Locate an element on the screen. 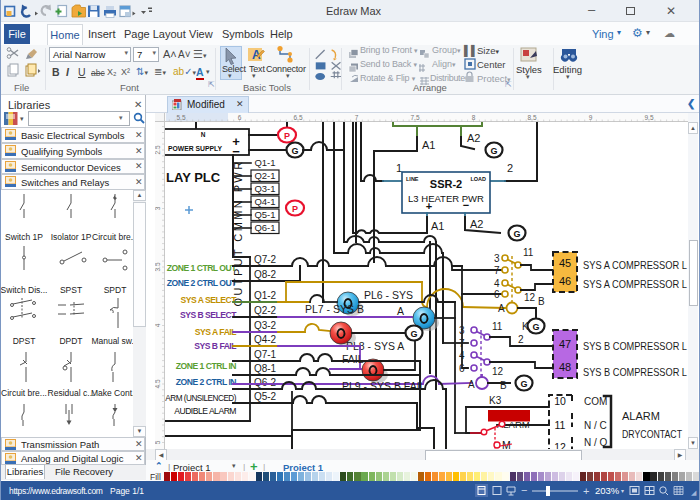 This screenshot has width=700, height=500. svg-text: DPDT is located at coordinates (70, 341).